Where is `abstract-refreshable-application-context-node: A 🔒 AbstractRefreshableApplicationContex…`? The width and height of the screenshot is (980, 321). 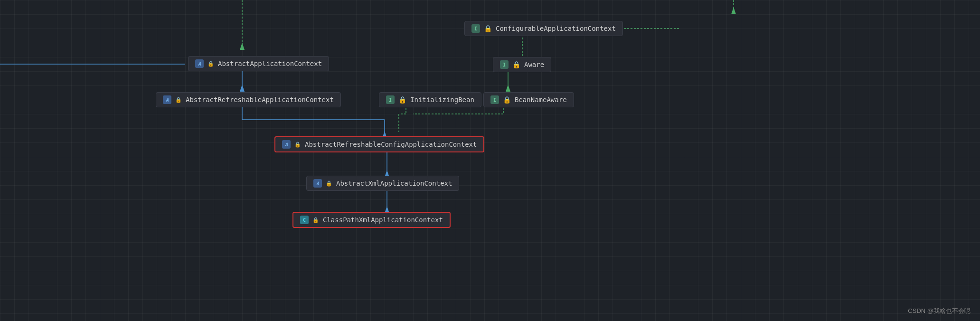
abstract-refreshable-application-context-node: A 🔒 AbstractRefreshableApplicationContex… is located at coordinates (248, 100).